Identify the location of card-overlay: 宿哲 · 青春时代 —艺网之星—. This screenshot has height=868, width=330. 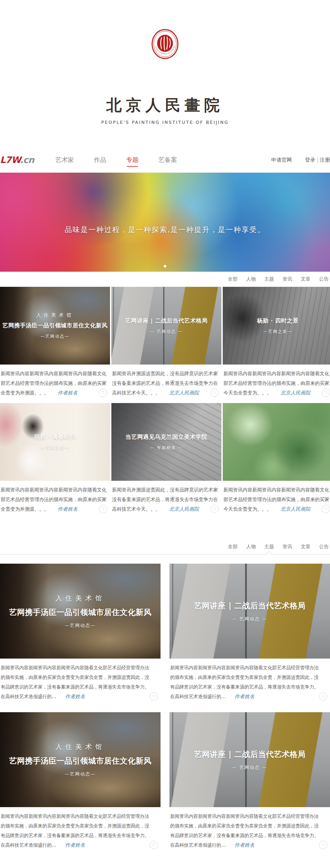
(55, 442).